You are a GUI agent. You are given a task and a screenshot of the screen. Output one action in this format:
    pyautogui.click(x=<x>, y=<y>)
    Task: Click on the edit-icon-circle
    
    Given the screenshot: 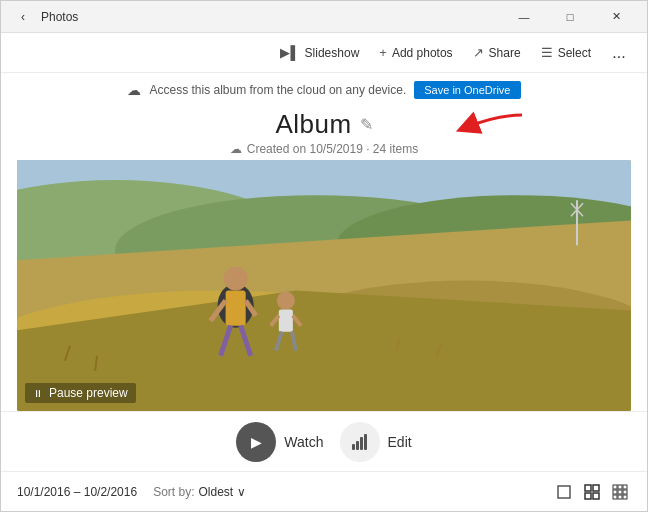 What is the action you would take?
    pyautogui.click(x=360, y=442)
    